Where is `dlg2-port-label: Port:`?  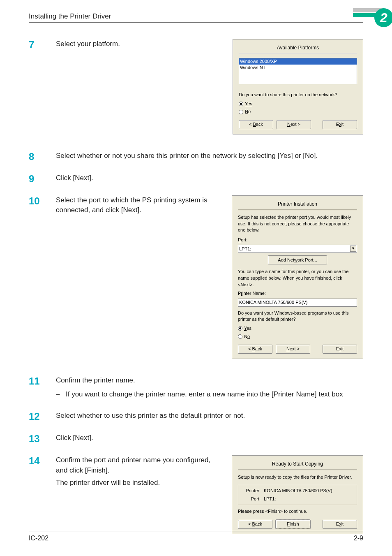
dlg2-port-label: Port: is located at coordinates (297, 240).